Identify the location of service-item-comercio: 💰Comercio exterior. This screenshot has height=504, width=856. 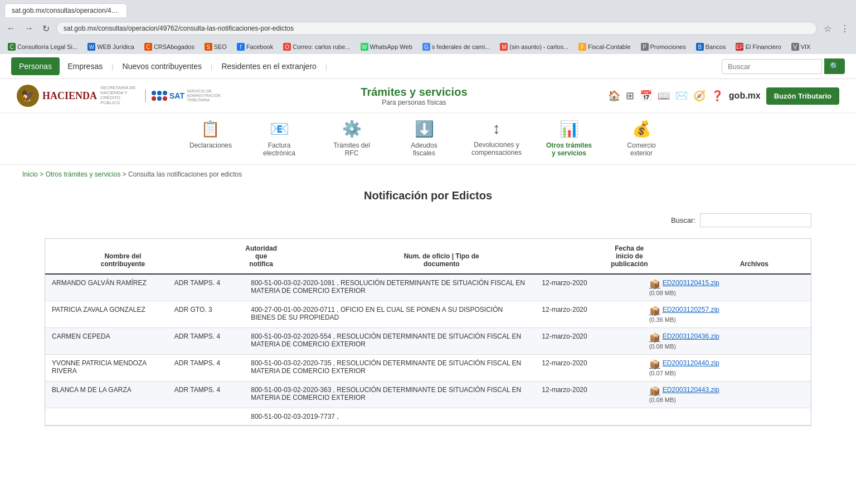
(641, 138).